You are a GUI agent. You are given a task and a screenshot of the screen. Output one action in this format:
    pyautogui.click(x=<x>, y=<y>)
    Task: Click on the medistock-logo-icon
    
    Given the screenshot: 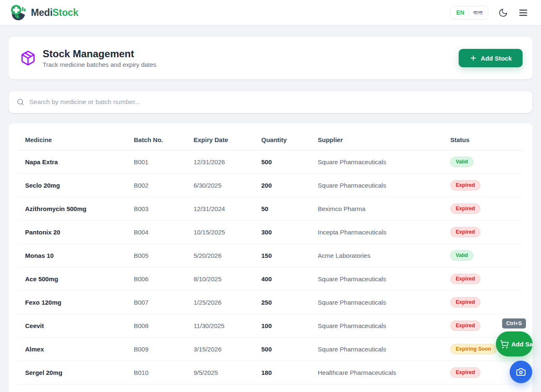 What is the action you would take?
    pyautogui.click(x=18, y=13)
    